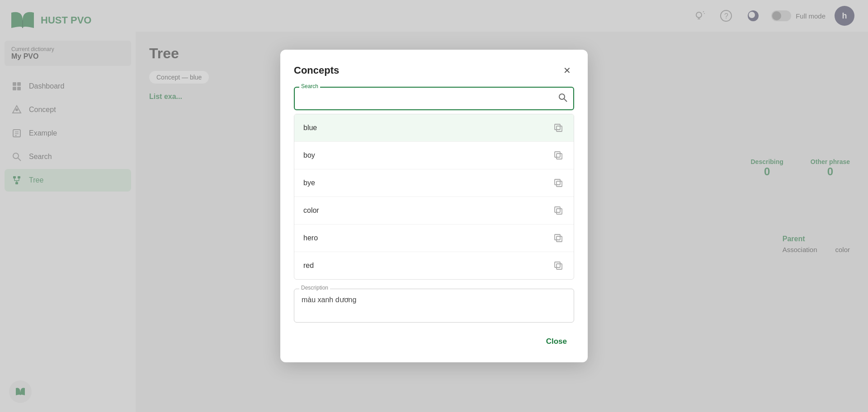 This screenshot has height=412, width=868. I want to click on concept-list-item: red, so click(434, 266).